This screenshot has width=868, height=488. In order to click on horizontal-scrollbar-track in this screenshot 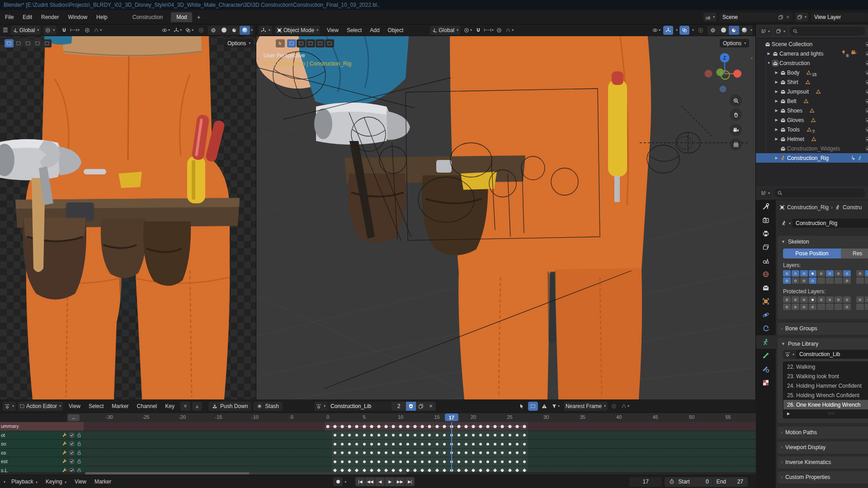, I will do `click(246, 474)`.